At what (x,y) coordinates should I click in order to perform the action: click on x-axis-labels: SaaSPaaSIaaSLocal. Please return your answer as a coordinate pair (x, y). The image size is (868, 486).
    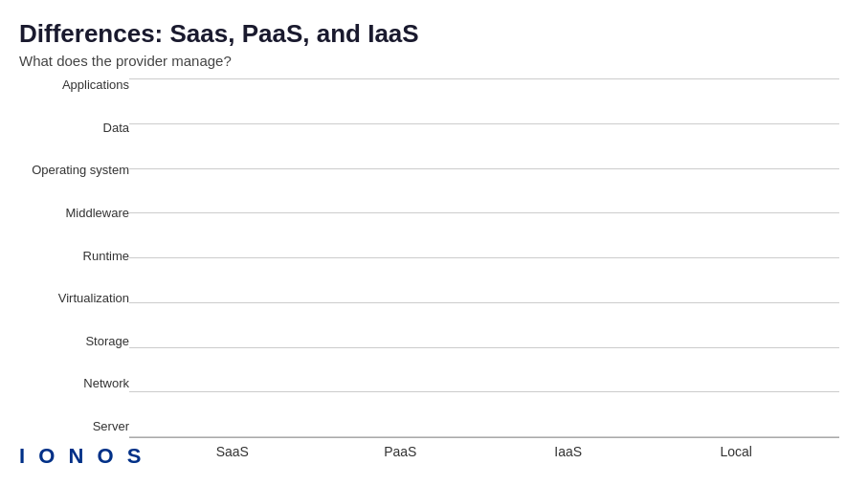
    Looking at the image, I should click on (484, 453).